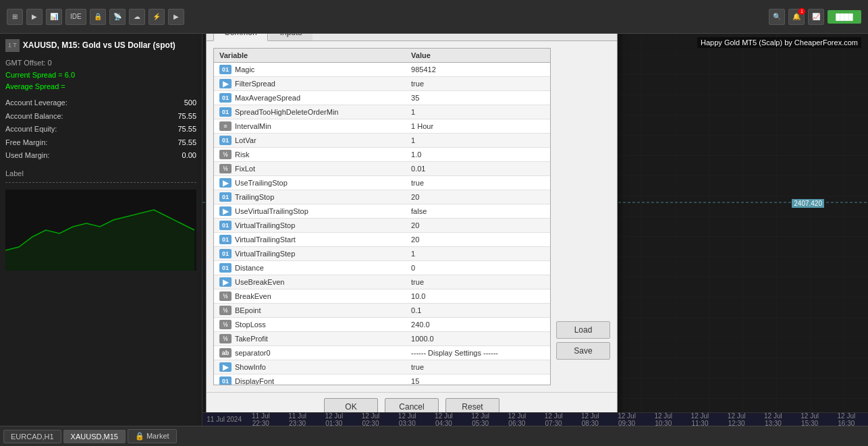 This screenshot has height=446, width=868. What do you see at coordinates (478, 381) in the screenshot?
I see `value-cell-22: 15` at bounding box center [478, 381].